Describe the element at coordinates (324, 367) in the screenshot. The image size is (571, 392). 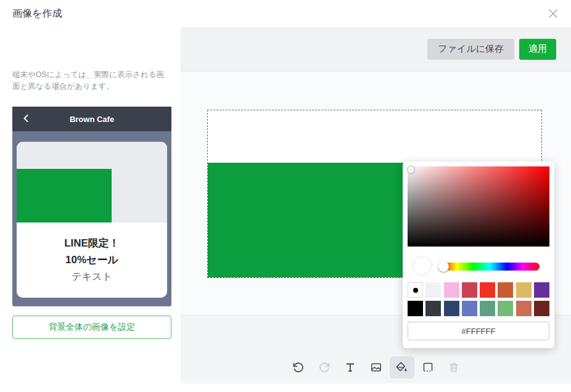
I see `redo-button` at that location.